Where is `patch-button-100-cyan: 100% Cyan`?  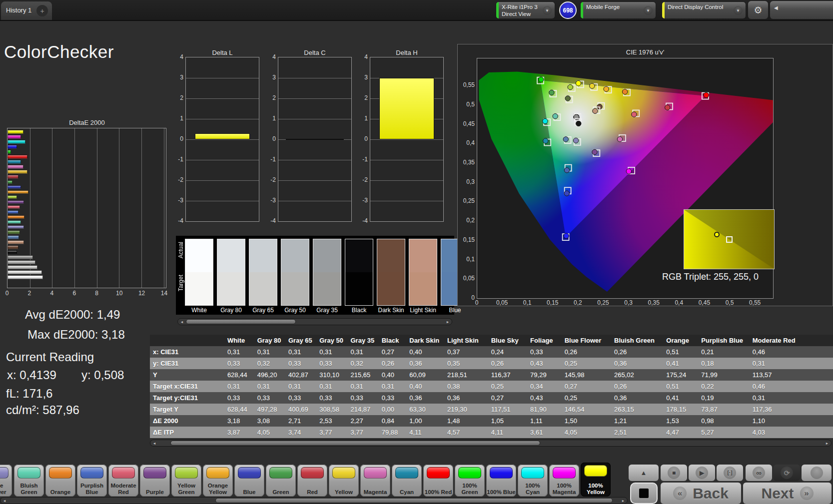
patch-button-100-cyan: 100% Cyan is located at coordinates (533, 481).